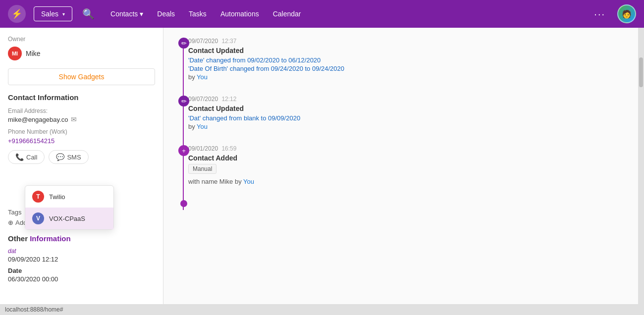 This screenshot has width=644, height=315. What do you see at coordinates (409, 158) in the screenshot?
I see `timeline-title-3: Contact Added` at bounding box center [409, 158].